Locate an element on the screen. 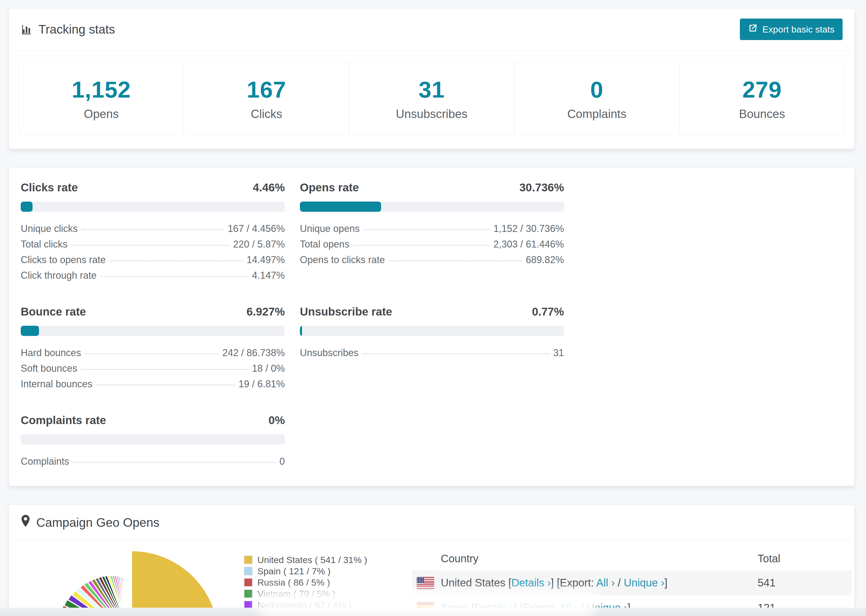 This screenshot has height=616, width=866. rate-stat-row-complaints: Complaints0 is located at coordinates (153, 464).